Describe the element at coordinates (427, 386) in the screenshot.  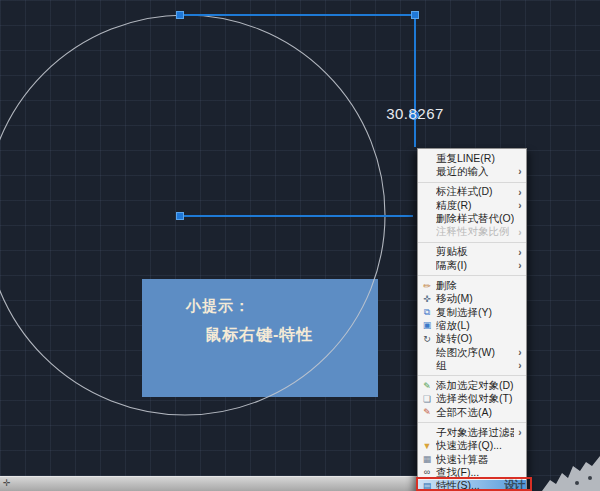
I see `add-selected-icon: ✎` at that location.